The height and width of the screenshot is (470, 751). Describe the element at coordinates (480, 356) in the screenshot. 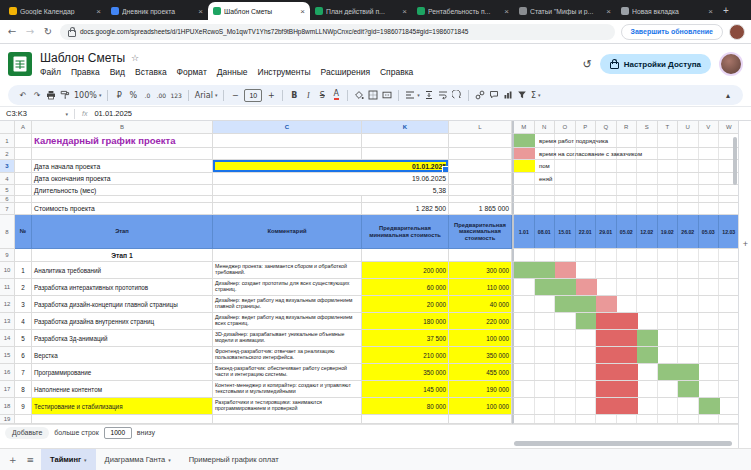

I see `cost-max-cell: 350 000` at that location.